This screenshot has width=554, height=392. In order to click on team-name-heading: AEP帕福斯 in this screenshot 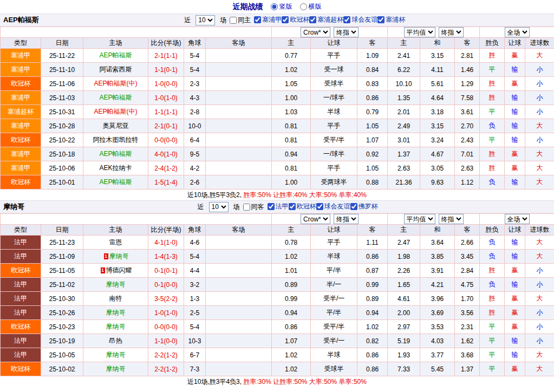, I will do `click(21, 20)`.